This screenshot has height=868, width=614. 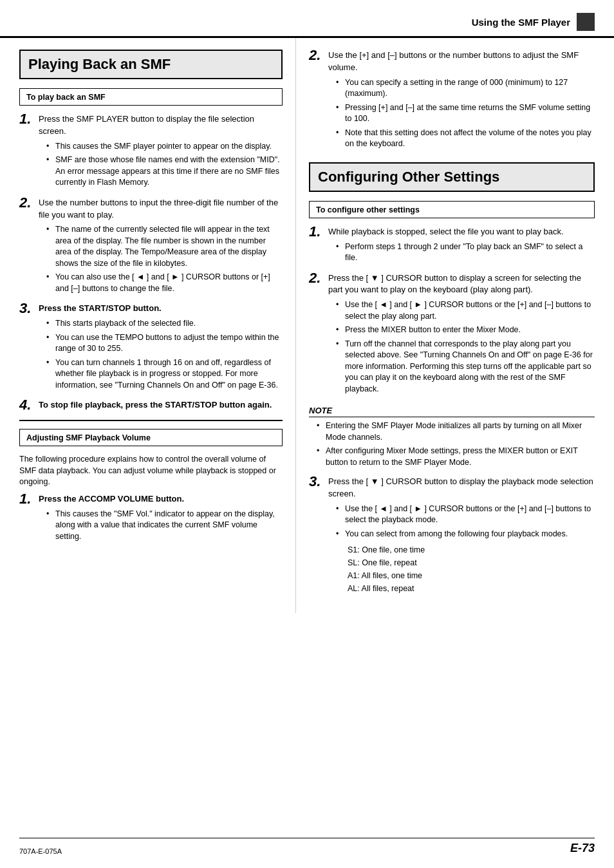 What do you see at coordinates (456, 457) in the screenshot?
I see `note-bullet-2: After configuring Mixer Mode settings, p…` at bounding box center [456, 457].